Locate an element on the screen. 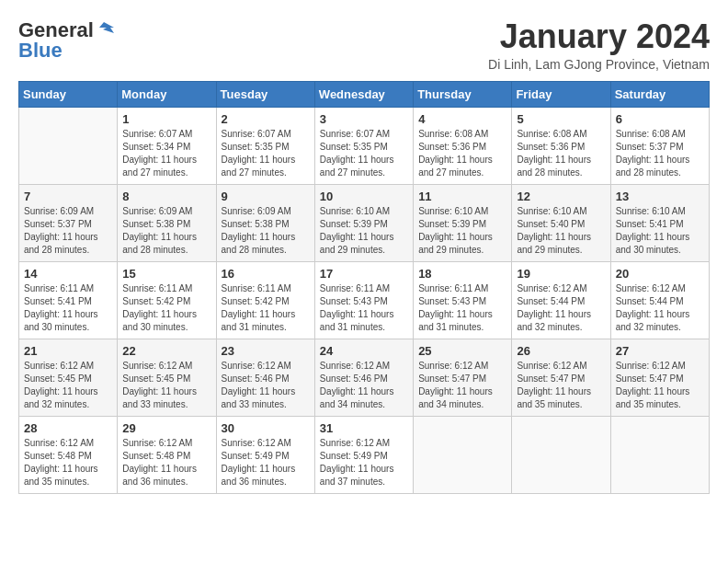 This screenshot has height=563, width=728. day-number: 26 is located at coordinates (561, 351).